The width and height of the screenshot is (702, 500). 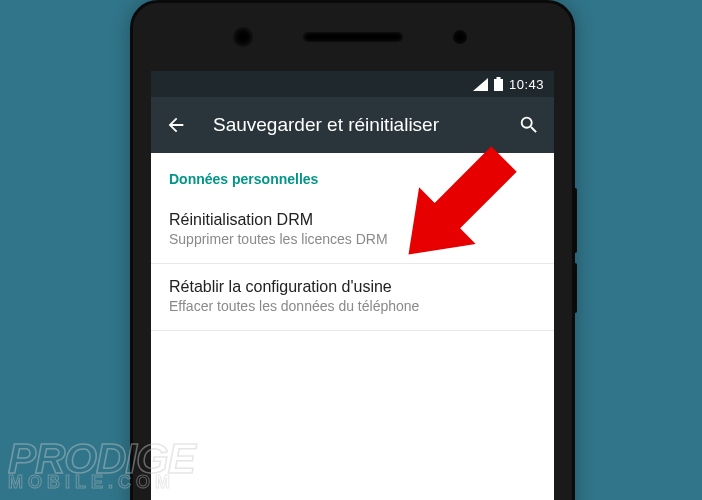 What do you see at coordinates (352, 220) in the screenshot?
I see `item-title: Réinitialisation DRM` at bounding box center [352, 220].